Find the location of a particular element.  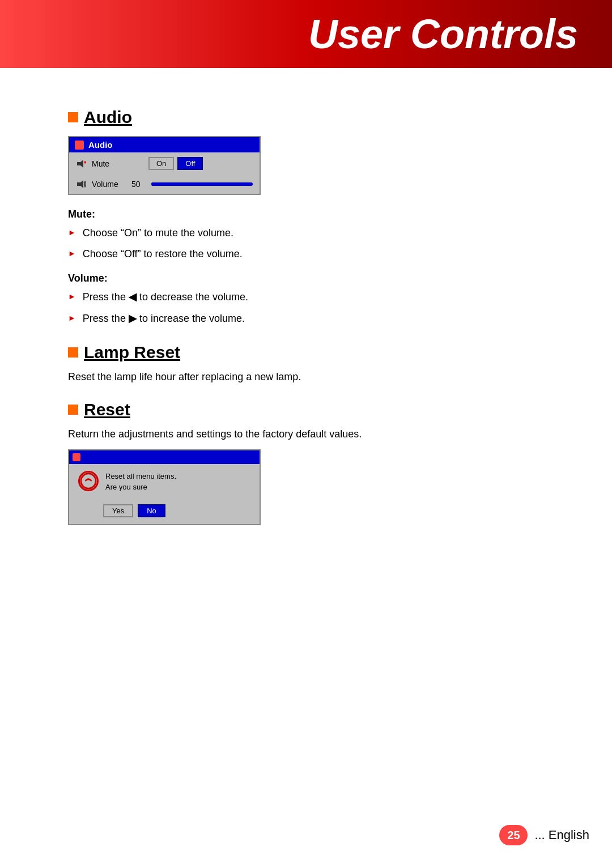

footer: 25 ... English is located at coordinates (544, 835).